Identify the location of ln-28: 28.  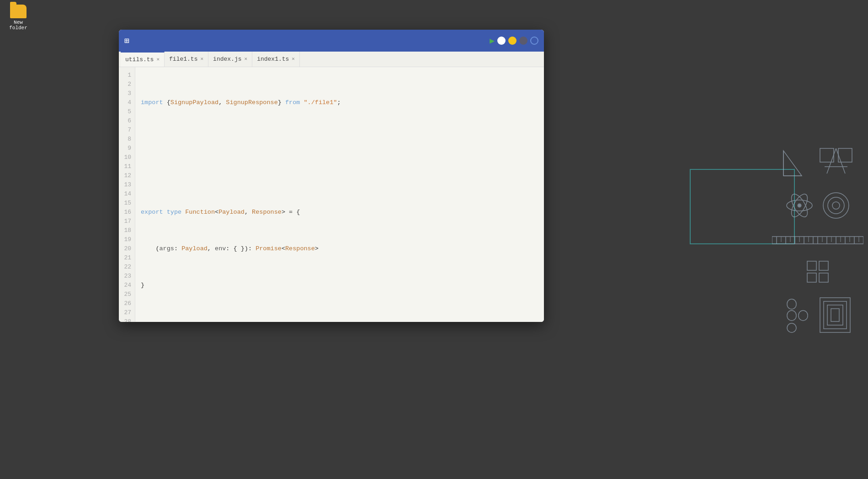
(127, 320).